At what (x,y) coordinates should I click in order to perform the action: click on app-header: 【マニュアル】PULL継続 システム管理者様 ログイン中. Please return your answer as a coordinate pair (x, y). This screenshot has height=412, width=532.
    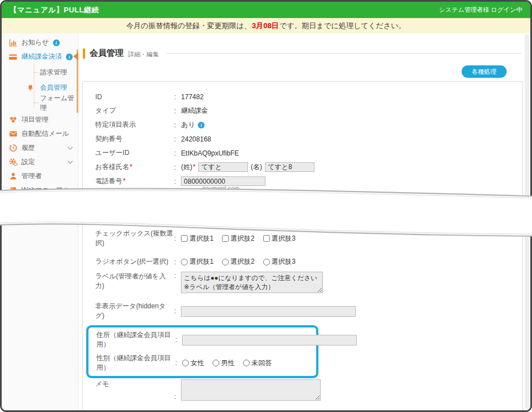
    Looking at the image, I should click on (266, 10).